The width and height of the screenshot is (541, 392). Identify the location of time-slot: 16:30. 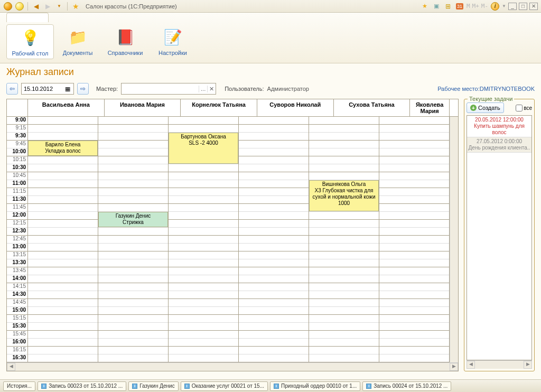
(17, 358).